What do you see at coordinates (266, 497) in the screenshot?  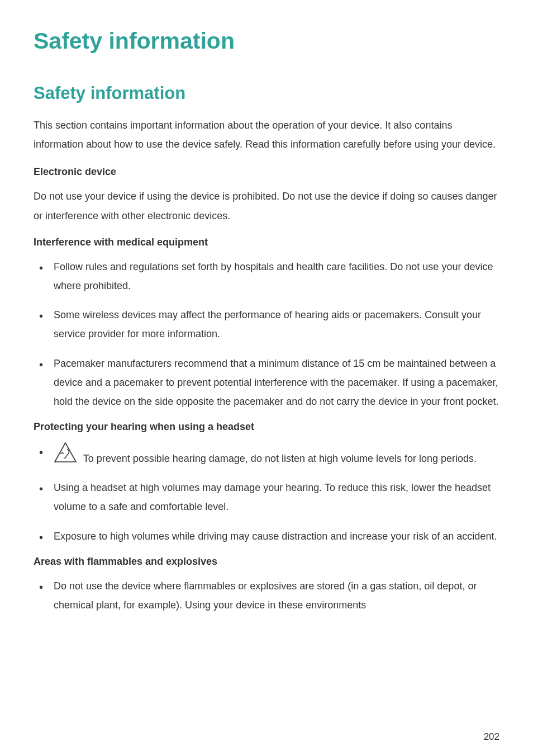 I see `list-item: Using a headset at high volumes may dama…` at bounding box center [266, 497].